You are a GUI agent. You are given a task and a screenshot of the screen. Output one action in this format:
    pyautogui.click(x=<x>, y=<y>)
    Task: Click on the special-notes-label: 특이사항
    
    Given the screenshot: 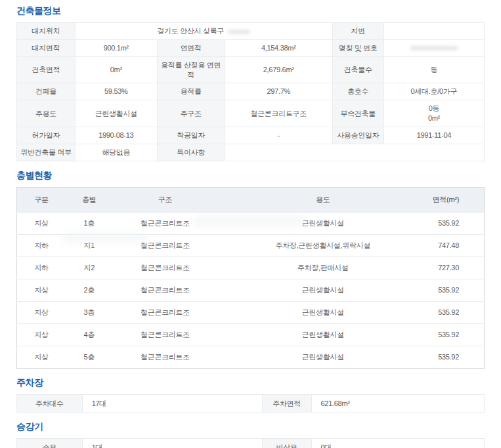 What is the action you would take?
    pyautogui.click(x=190, y=152)
    